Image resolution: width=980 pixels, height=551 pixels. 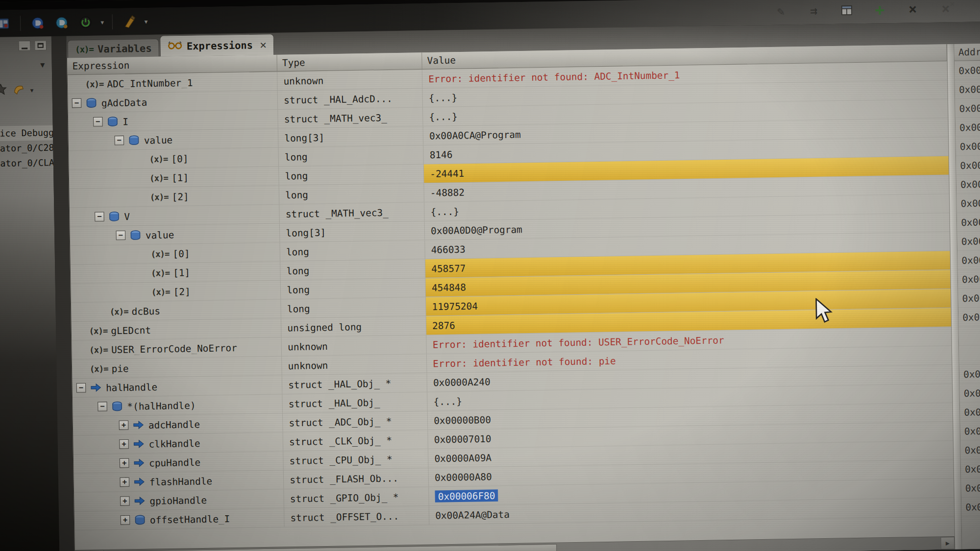 I want to click on expression-label: cpuHandle, so click(x=174, y=462).